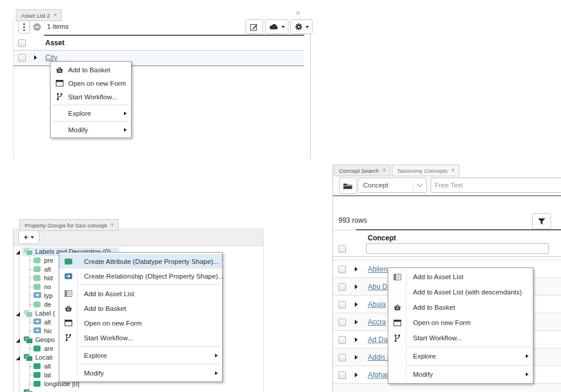  Describe the element at coordinates (392, 185) in the screenshot. I see `search-type-select: Concept` at that location.